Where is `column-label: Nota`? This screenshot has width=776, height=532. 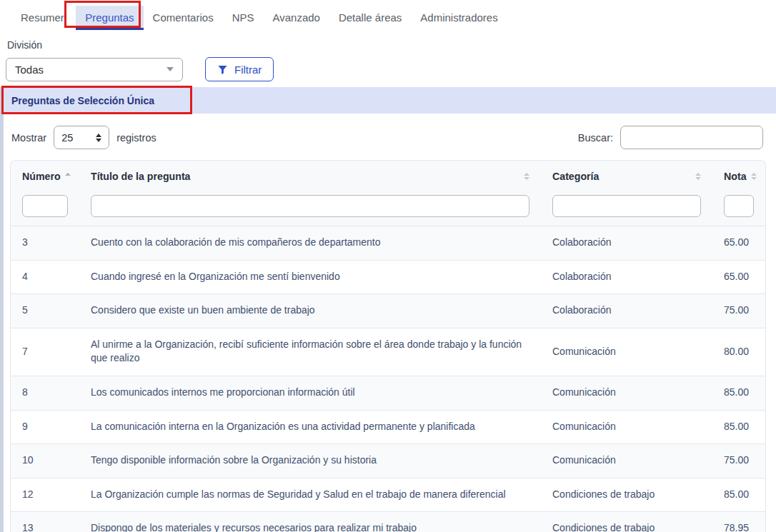 column-label: Nota is located at coordinates (735, 176).